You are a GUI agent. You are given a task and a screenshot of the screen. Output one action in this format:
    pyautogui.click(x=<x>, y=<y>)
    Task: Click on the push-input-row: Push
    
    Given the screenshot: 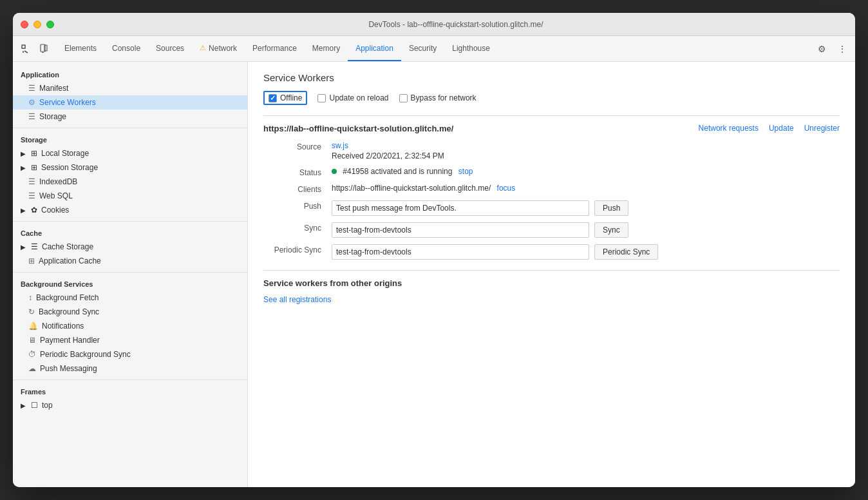 What is the action you would take?
    pyautogui.click(x=586, y=208)
    